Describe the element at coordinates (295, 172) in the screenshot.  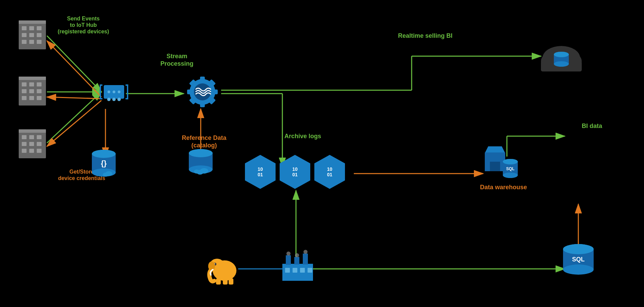
I see `hex-group: 1001 1001 1001` at that location.